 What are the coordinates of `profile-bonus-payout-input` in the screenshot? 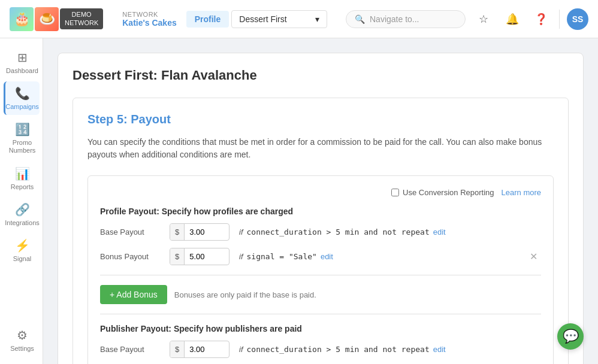 It's located at (203, 256).